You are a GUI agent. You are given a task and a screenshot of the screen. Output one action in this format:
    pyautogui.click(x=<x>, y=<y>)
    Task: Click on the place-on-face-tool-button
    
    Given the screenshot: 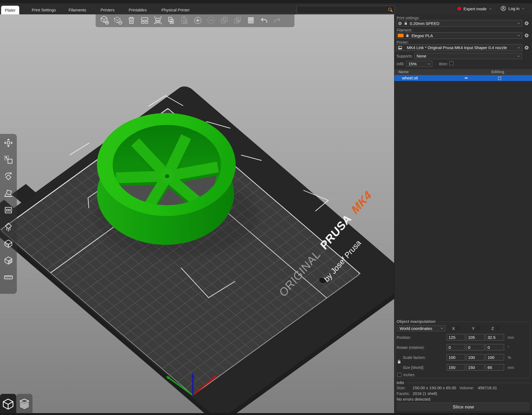 What is the action you would take?
    pyautogui.click(x=8, y=193)
    